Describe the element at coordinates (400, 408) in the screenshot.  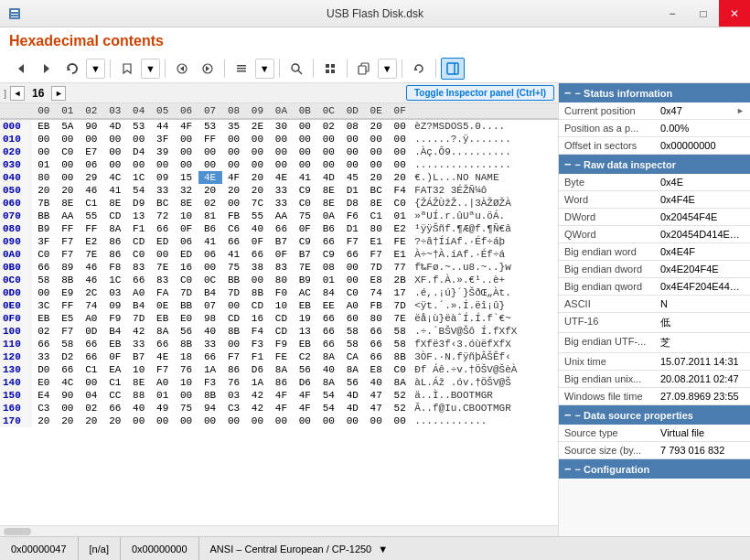
I see `hex-cell: 52` at that location.